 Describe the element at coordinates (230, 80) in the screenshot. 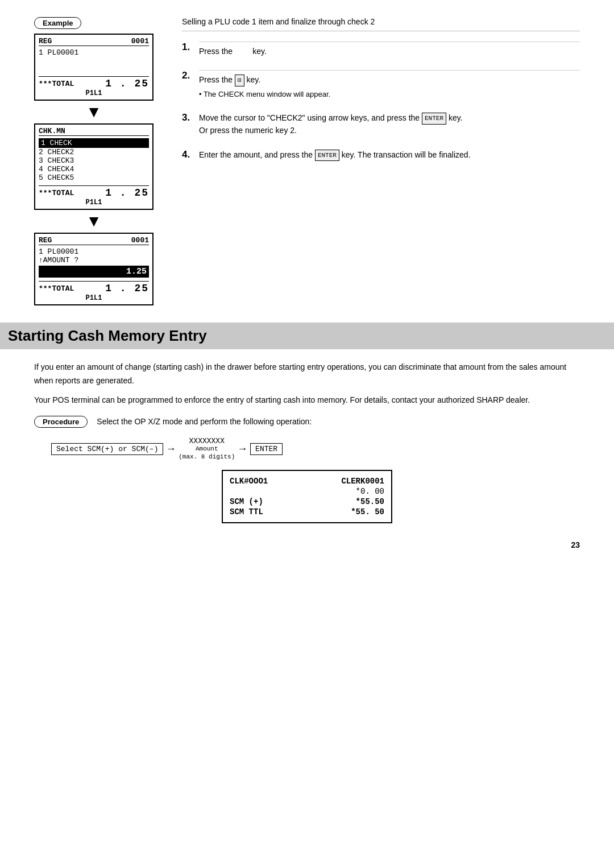

I see `step-2-text: Press the ⊡ key.` at that location.